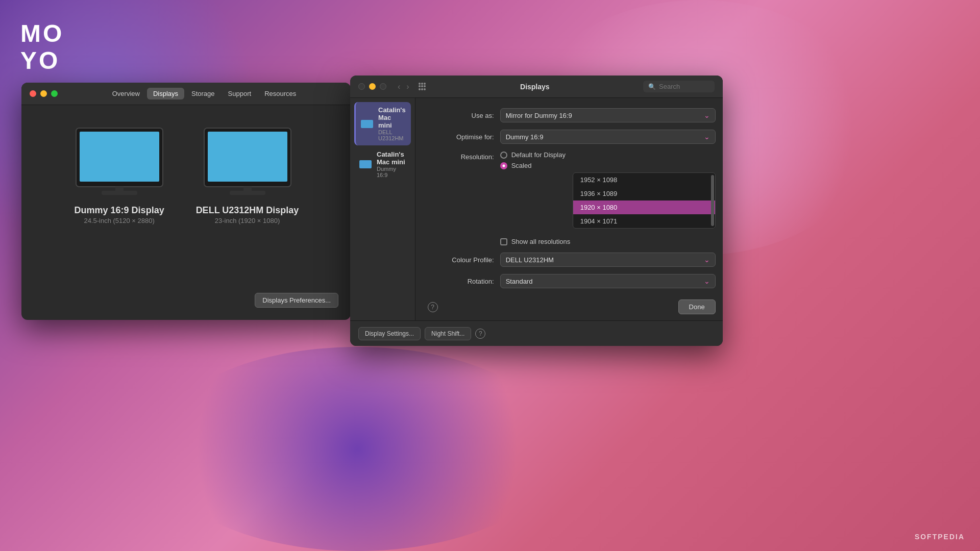 The height and width of the screenshot is (551, 980). I want to click on right-window-bottom: Display Settings... Night Shift... ?, so click(536, 333).